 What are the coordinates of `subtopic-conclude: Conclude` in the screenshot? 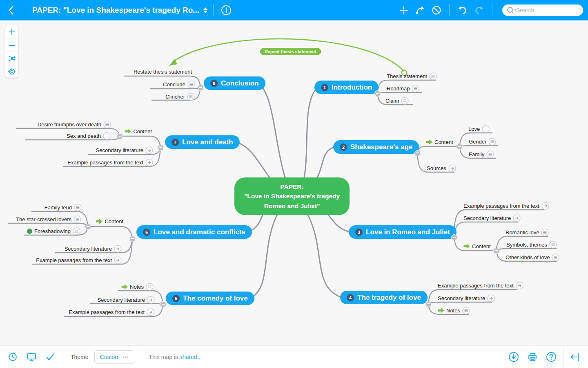 It's located at (179, 84).